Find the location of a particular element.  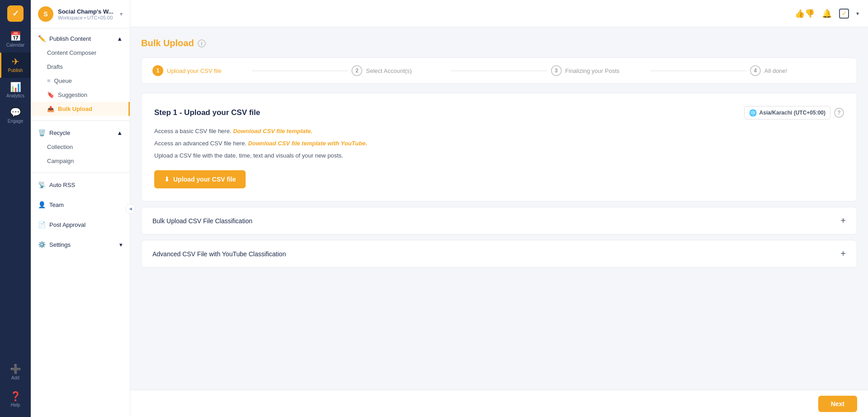

settings-section: ⚙️ Settings ▾ is located at coordinates (81, 244).